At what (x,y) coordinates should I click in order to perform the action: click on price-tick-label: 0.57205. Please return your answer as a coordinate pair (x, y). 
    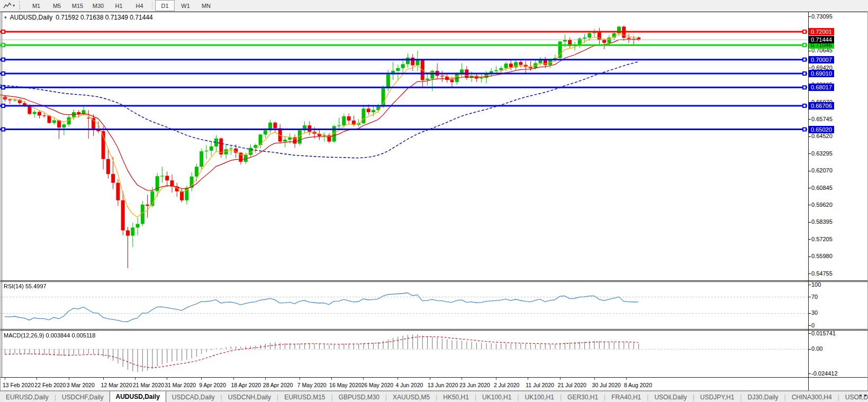
    Looking at the image, I should click on (822, 239).